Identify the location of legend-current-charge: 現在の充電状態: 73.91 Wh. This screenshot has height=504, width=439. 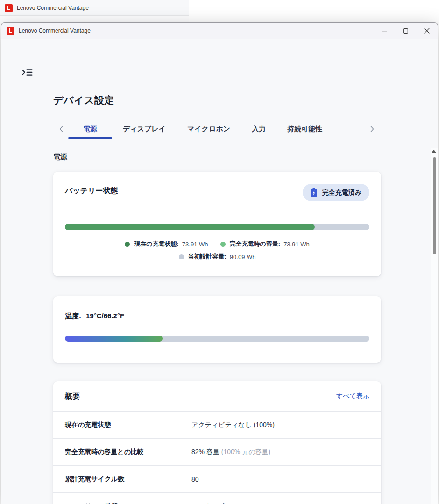
(166, 244).